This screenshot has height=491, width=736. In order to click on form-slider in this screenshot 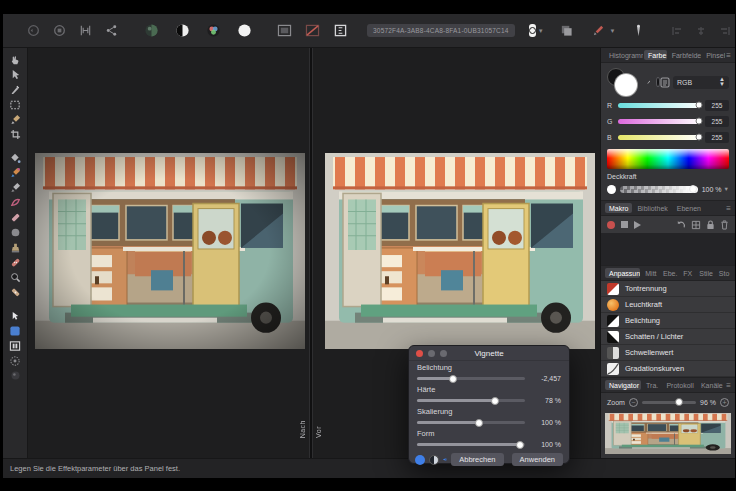, I will do `click(471, 444)`.